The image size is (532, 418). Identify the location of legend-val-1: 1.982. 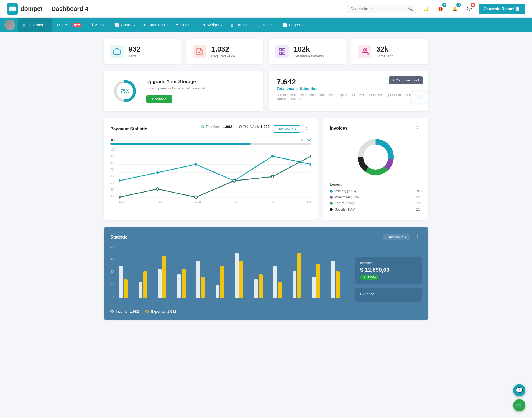
(228, 127).